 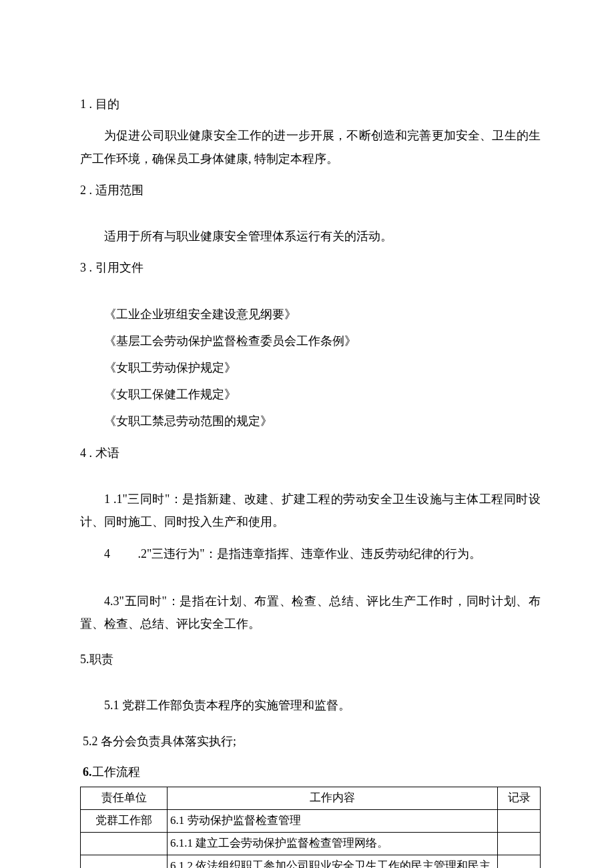 What do you see at coordinates (332, 799) in the screenshot?
I see `header-content: 工作内容` at bounding box center [332, 799].